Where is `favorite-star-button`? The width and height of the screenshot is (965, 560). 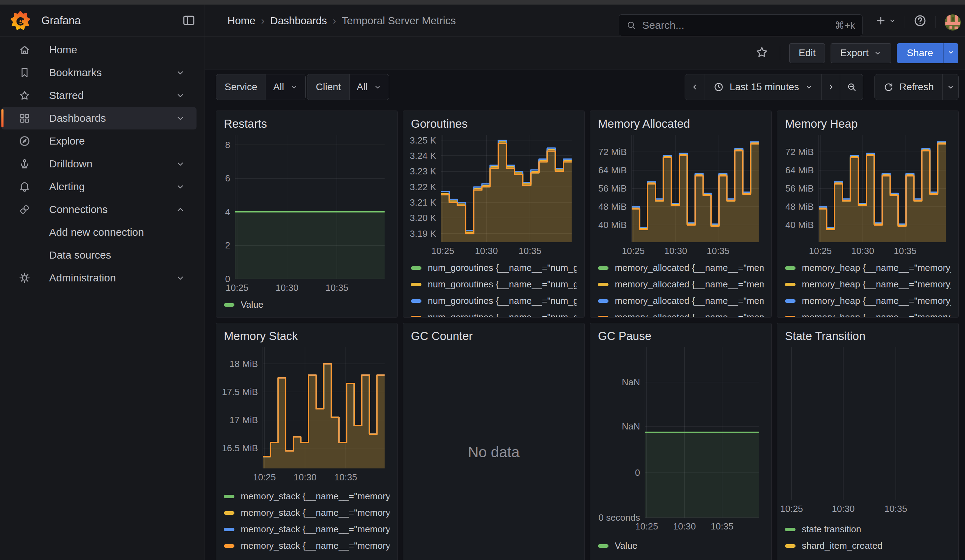
favorite-star-button is located at coordinates (762, 53).